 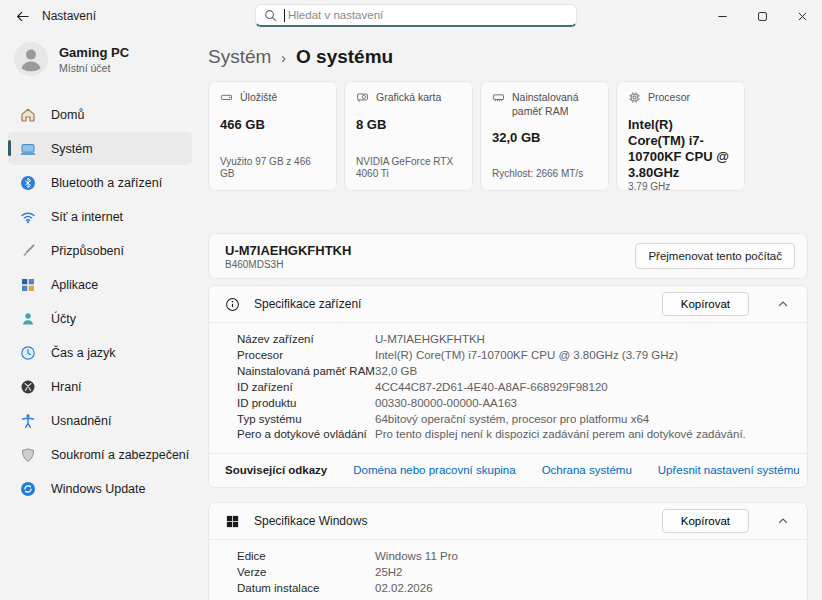 What do you see at coordinates (515, 136) in the screenshot?
I see `summary-cards: Úložiště 466 GB Využito 97 GB z 466 GB G…` at bounding box center [515, 136].